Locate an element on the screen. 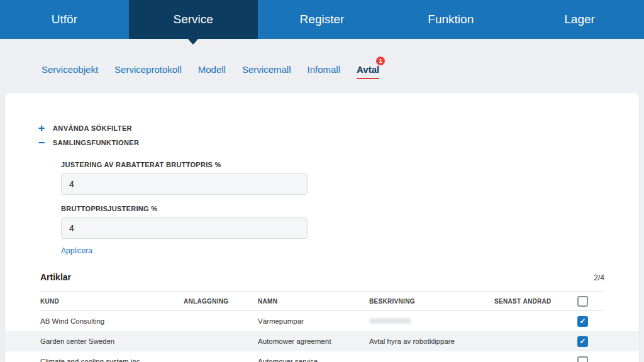  toggle-search-filters: + ANVÄNDA SÖKFILTER is located at coordinates (338, 128).